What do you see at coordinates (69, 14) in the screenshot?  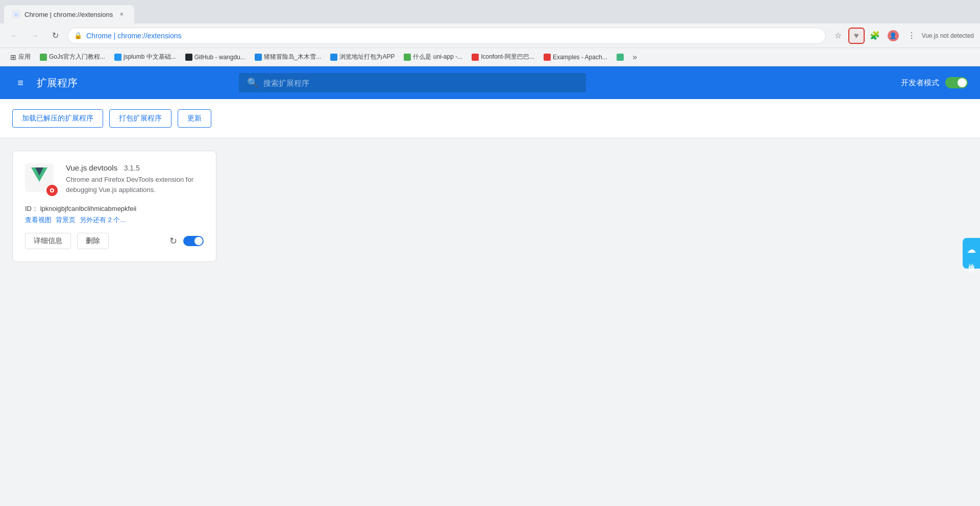 I see `active-tab: ⬡ Chrome | chrome://extensions ×` at bounding box center [69, 14].